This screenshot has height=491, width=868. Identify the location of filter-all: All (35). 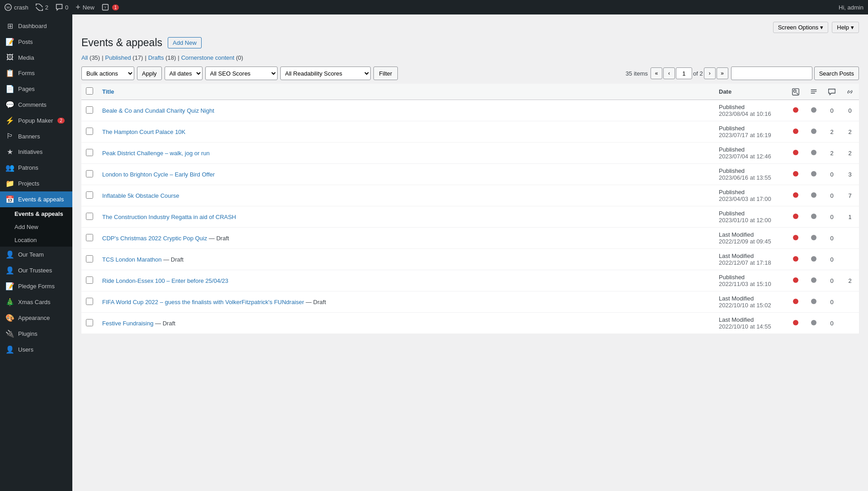
(90, 58).